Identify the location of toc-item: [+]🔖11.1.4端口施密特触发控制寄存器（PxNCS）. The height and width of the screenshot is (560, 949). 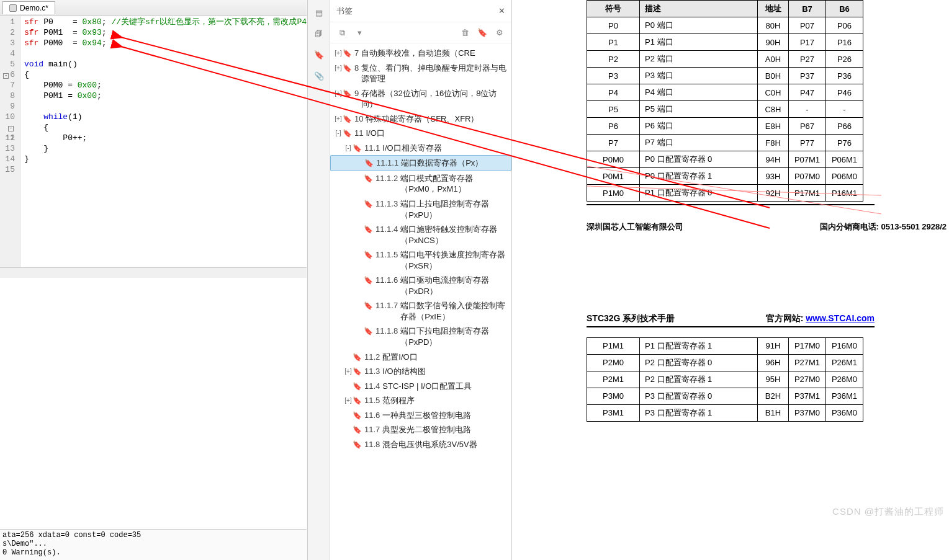
(421, 234).